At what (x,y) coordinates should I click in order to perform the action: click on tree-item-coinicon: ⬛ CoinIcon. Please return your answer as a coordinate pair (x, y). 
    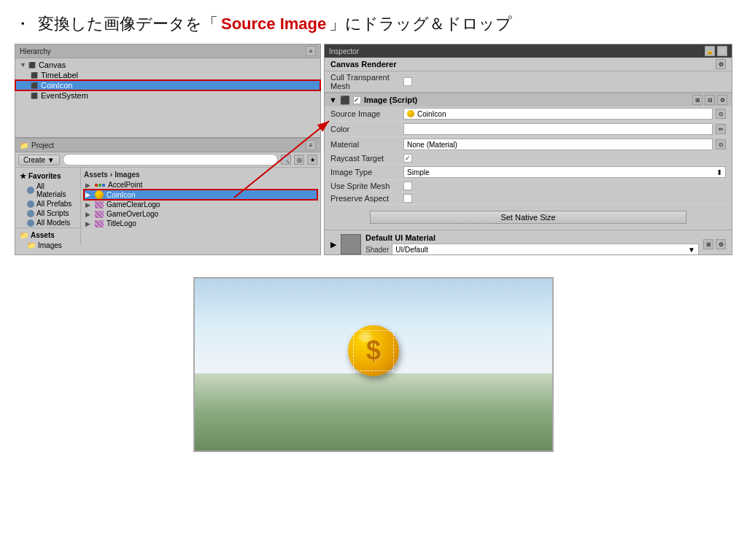
    Looking at the image, I should click on (168, 85).